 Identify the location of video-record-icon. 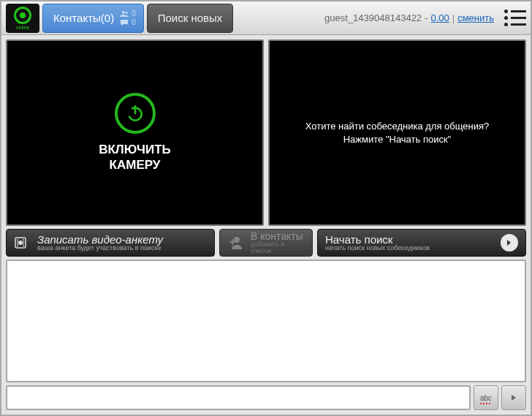
(23, 243).